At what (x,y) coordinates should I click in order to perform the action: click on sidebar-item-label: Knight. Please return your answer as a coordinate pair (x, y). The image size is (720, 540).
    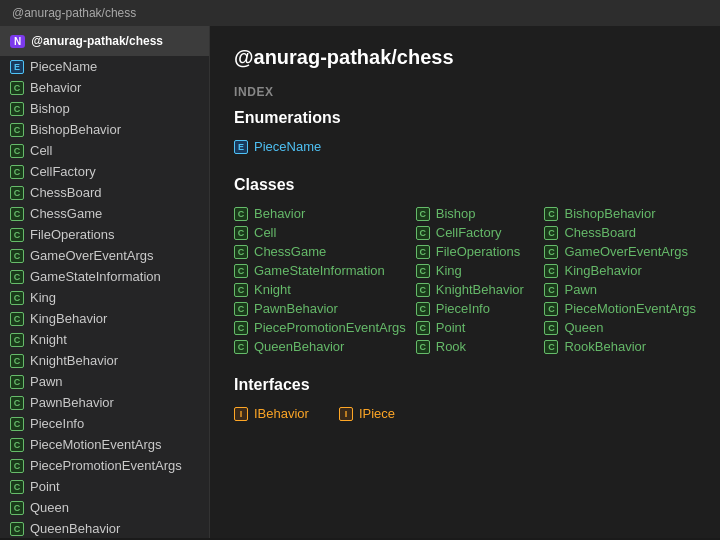
    Looking at the image, I should click on (48, 340).